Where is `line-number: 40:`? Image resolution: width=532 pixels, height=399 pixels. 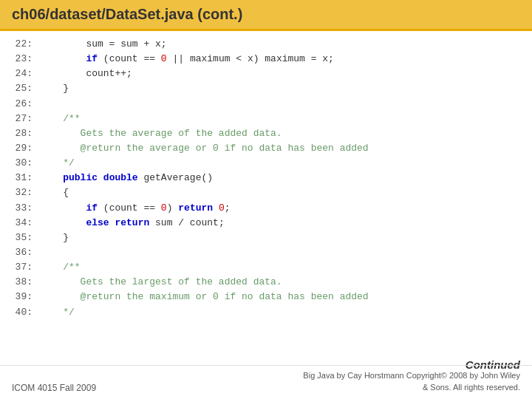
line-number: 40: is located at coordinates (26, 313).